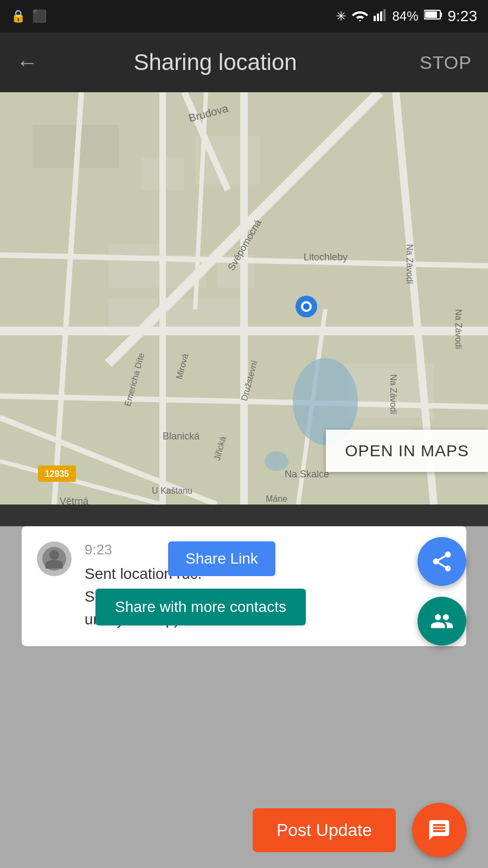 This screenshot has width=488, height=868. Describe the element at coordinates (433, 16) in the screenshot. I see `battery-icon` at that location.